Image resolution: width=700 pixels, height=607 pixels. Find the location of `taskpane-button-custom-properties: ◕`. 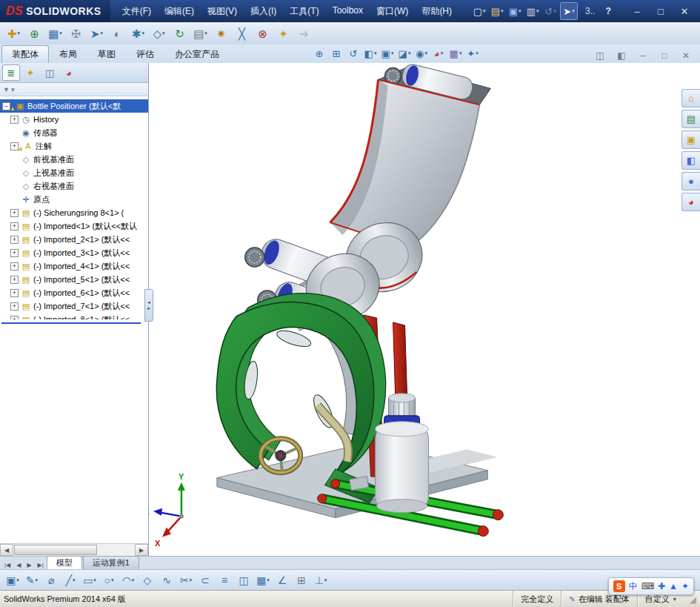

taskpane-button-custom-properties: ◕ is located at coordinates (690, 202).